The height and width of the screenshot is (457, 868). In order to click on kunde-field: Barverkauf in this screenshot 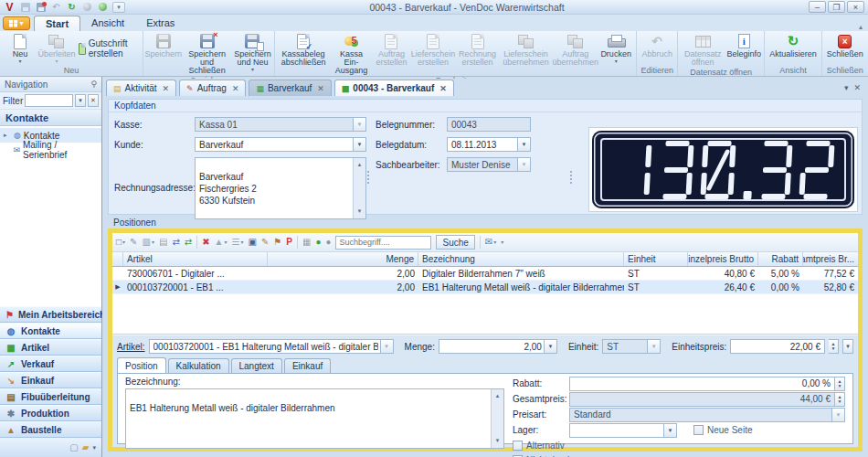, I will do `click(281, 144)`.